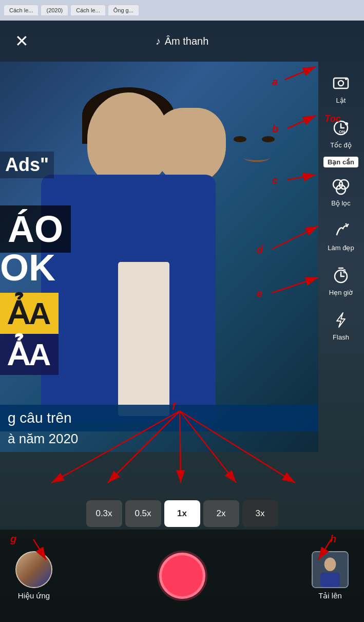 Image resolution: width=364 pixels, height=622 pixels. Describe the element at coordinates (123, 10) in the screenshot. I see `browser-tab-4: Ông g...` at that location.